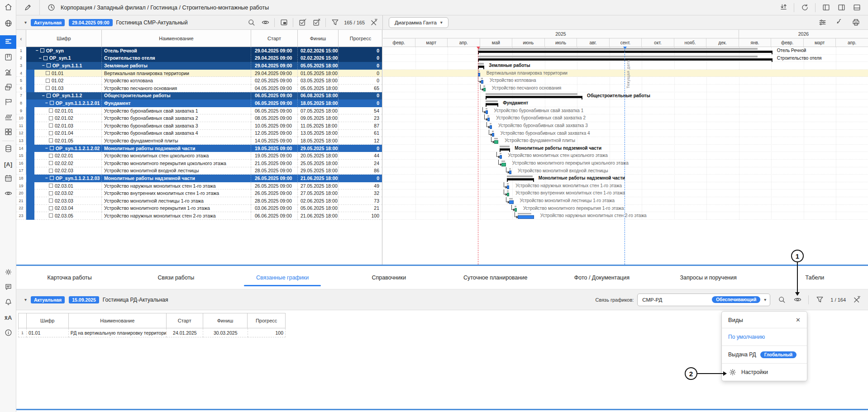 The image size is (868, 412). Describe the element at coordinates (28, 8) in the screenshot. I see `edit-button` at that location.